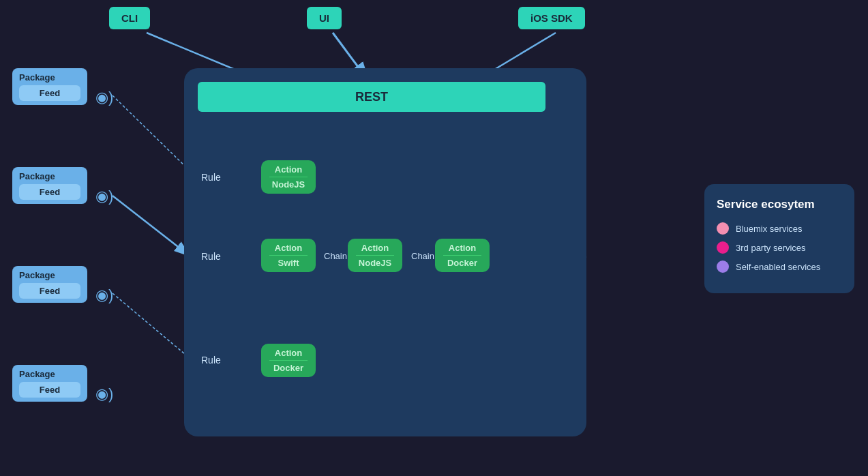 This screenshot has width=868, height=476. I want to click on row3-action-docker: Action Docker, so click(288, 360).